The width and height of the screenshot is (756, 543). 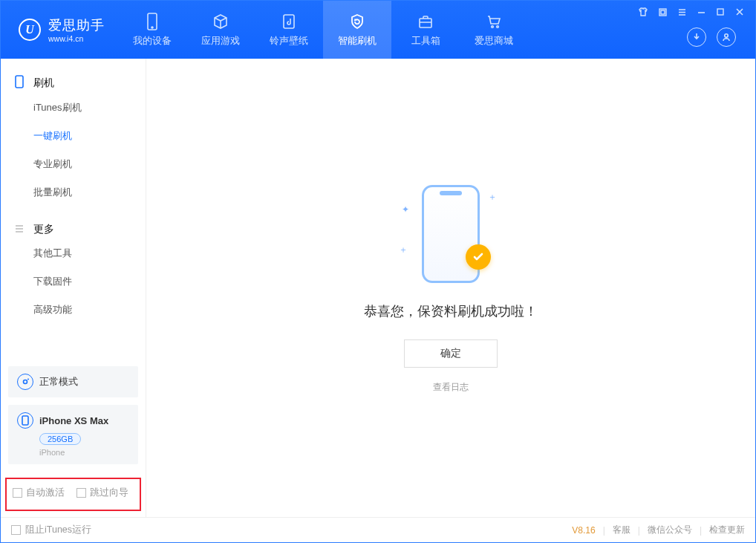 I want to click on app-url: www.i4.cn, so click(x=76, y=39).